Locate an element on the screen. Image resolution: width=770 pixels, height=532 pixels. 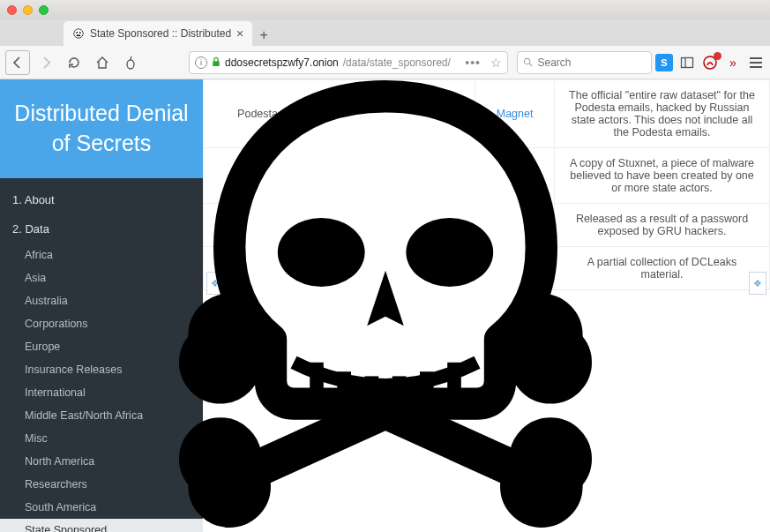
nav-sub-item: Researchers is located at coordinates (101, 484).